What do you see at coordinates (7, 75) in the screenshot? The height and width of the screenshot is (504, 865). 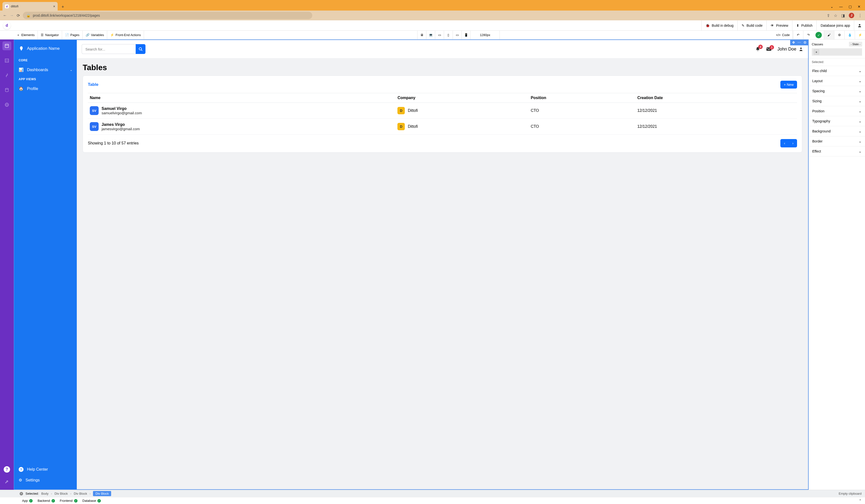 I see `rail-api-icon` at bounding box center [7, 75].